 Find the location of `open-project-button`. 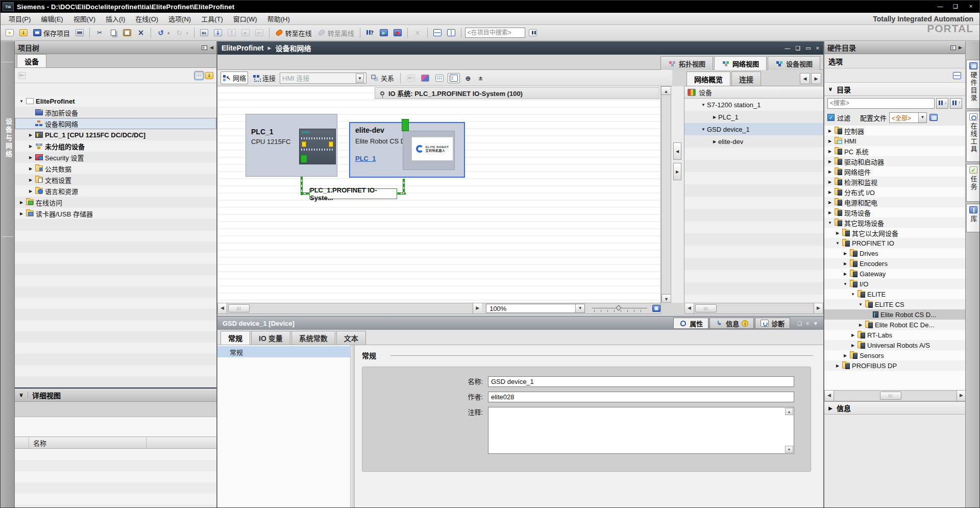

open-project-button is located at coordinates (23, 33).